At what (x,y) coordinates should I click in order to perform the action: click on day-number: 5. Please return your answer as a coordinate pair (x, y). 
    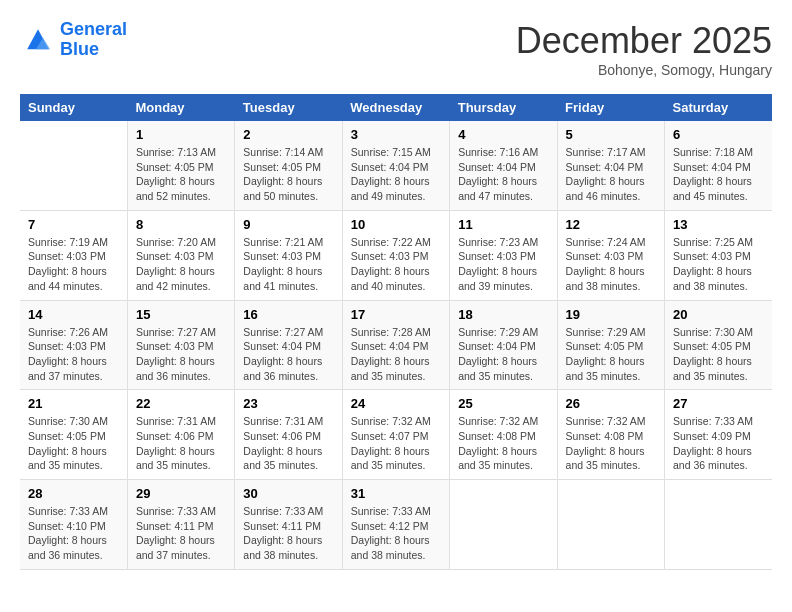
    Looking at the image, I should click on (611, 134).